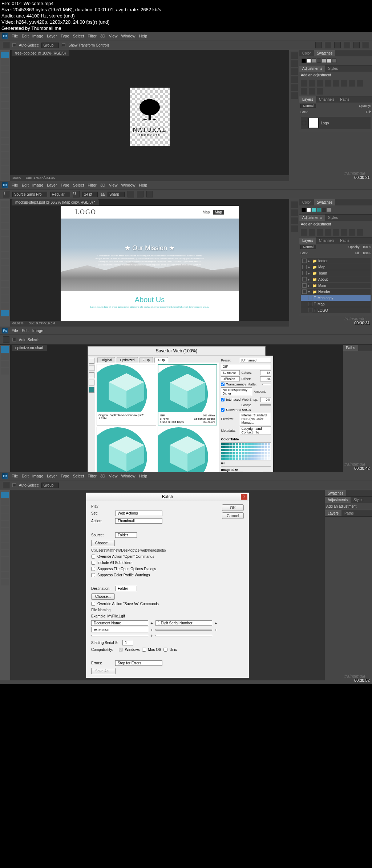 The height and width of the screenshot is (868, 372). What do you see at coordinates (93, 556) in the screenshot?
I see `override-open-checkbox` at bounding box center [93, 556].